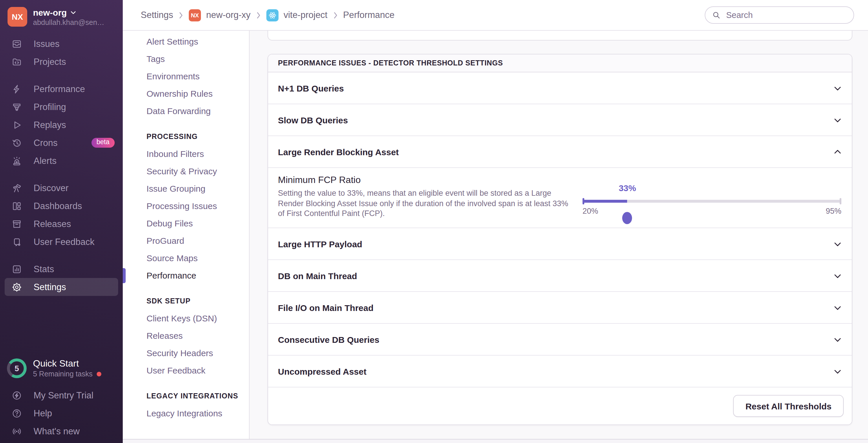 The height and width of the screenshot is (443, 868). Describe the element at coordinates (228, 15) in the screenshot. I see `breadcrumb-org: new-org-xy` at that location.